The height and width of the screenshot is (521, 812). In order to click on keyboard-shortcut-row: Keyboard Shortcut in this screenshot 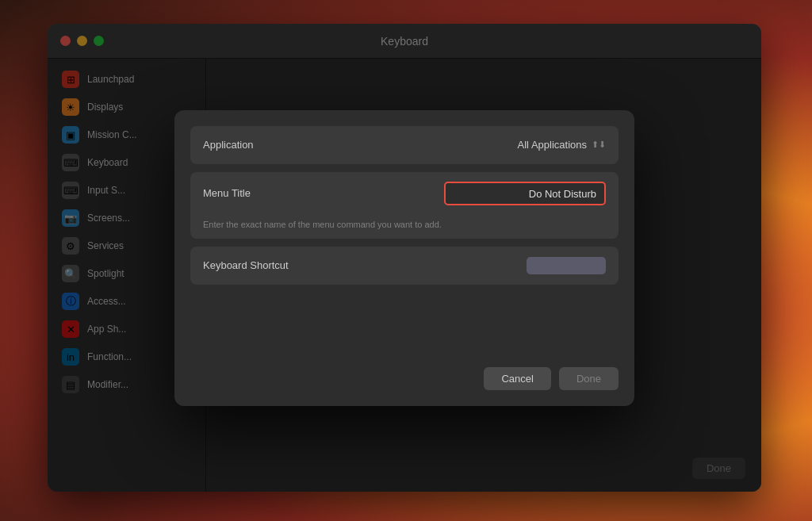, I will do `click(404, 266)`.